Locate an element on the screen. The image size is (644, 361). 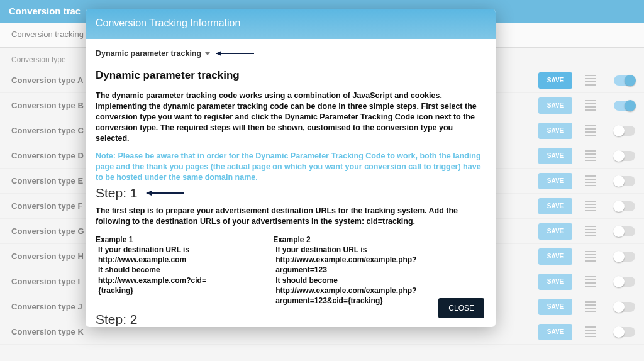
conversion-type-name: Conversion type K is located at coordinates (275, 332).